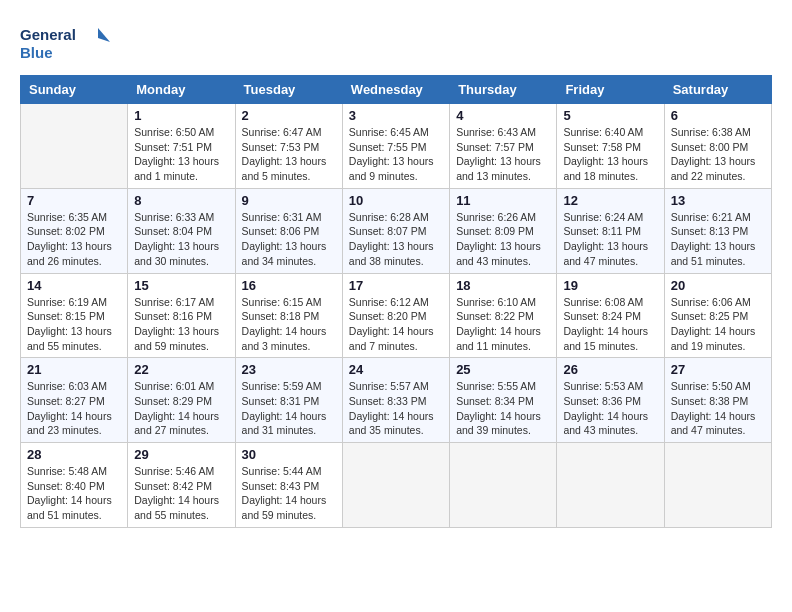 This screenshot has height=612, width=792. Describe the element at coordinates (396, 154) in the screenshot. I see `day-info: Sunrise: 6:45 AMSunset: 7:55 PMDaylight:…` at that location.